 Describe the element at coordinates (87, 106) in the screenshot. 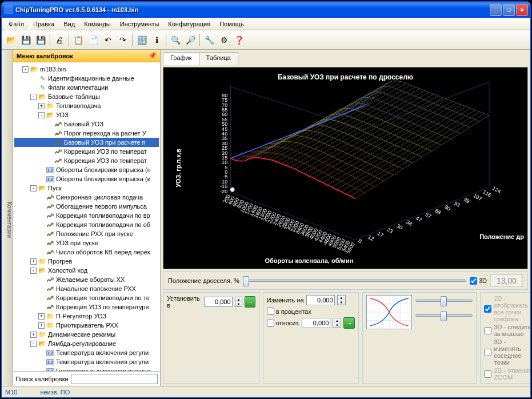

I see `tree-item: +📁Топливоподача` at that location.